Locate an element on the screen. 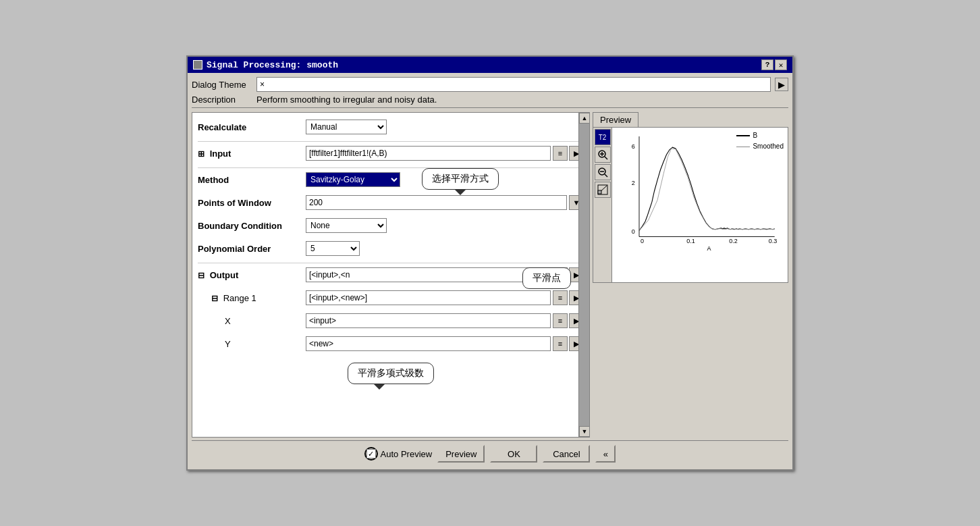 The height and width of the screenshot is (526, 980). input-label-text: Input is located at coordinates (221, 154).